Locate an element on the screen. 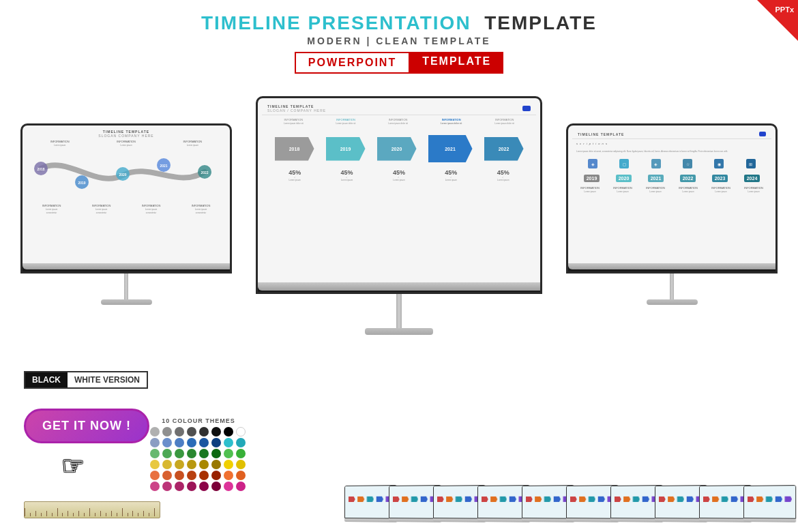 This screenshot has height=532, width=798. icon-6: ⊞ is located at coordinates (751, 164).